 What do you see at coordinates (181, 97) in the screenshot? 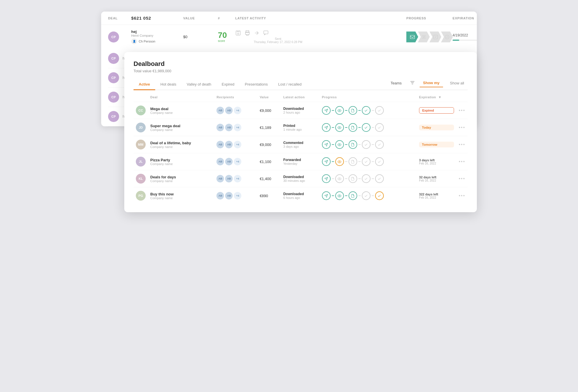
I see `th-deal: Deal` at bounding box center [181, 97].